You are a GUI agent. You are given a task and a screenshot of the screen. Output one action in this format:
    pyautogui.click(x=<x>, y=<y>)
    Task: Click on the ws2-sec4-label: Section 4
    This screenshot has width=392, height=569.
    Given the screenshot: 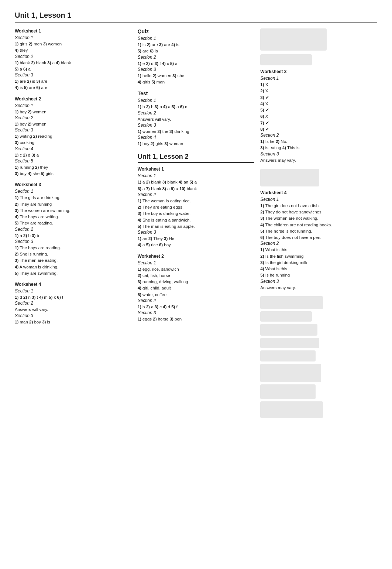 What is the action you would take?
    pyautogui.click(x=73, y=149)
    